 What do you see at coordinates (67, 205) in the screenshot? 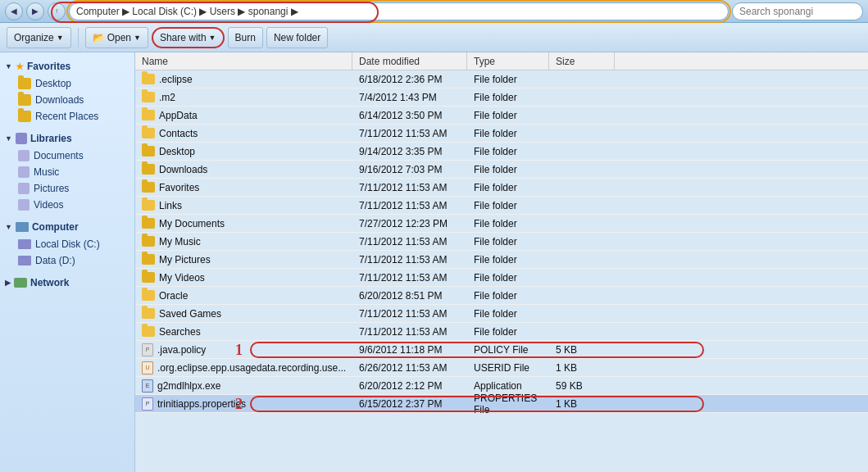
I see `sidebar-item-videos: Videos` at bounding box center [67, 205].